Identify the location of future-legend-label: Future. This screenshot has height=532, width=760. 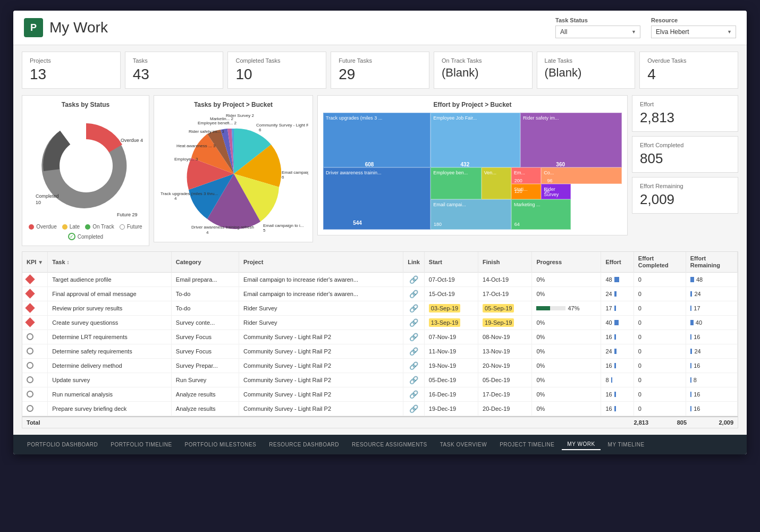
(135, 226).